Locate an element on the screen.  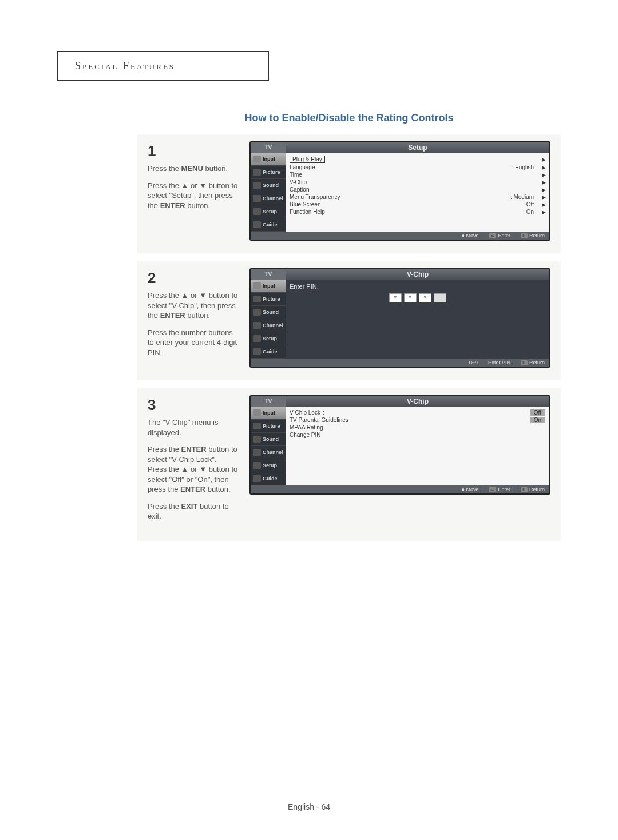
step-number: 3 is located at coordinates (193, 405).